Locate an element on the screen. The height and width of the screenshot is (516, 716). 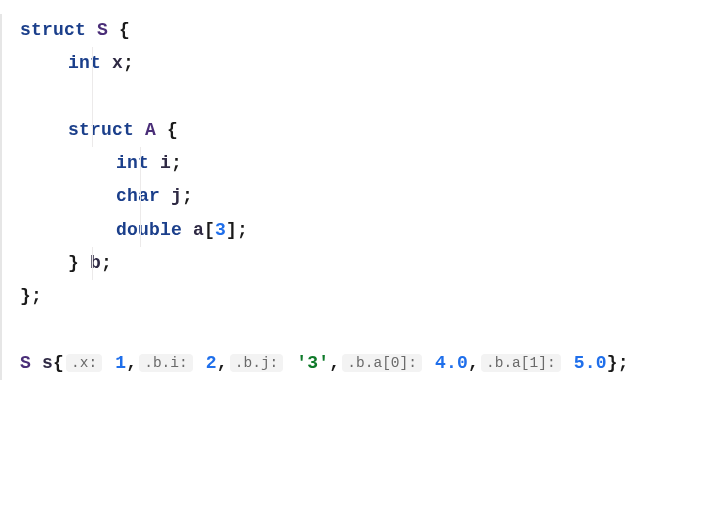
field-x: x is located at coordinates (118, 63).